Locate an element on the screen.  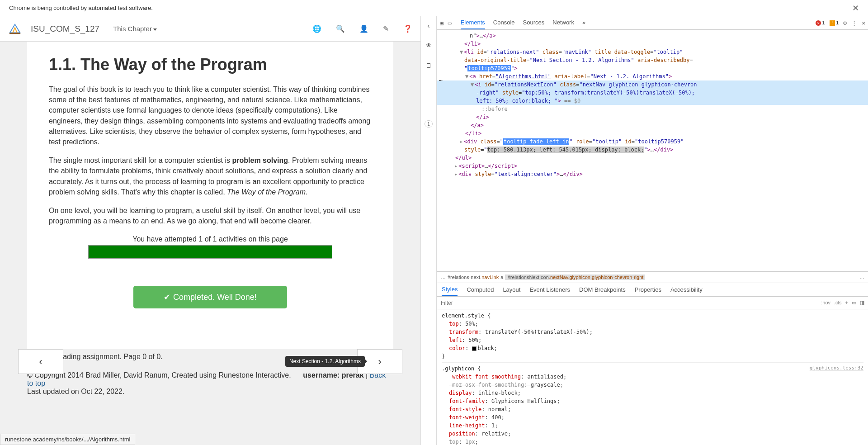
search-icon: 🔍 is located at coordinates (340, 29).